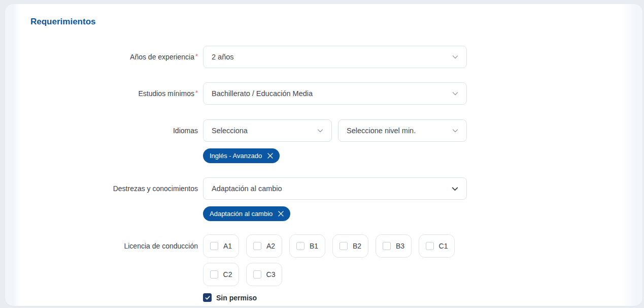  I want to click on license-row: Licencia de conducción A1 A2 B1 B2, so click(324, 246).